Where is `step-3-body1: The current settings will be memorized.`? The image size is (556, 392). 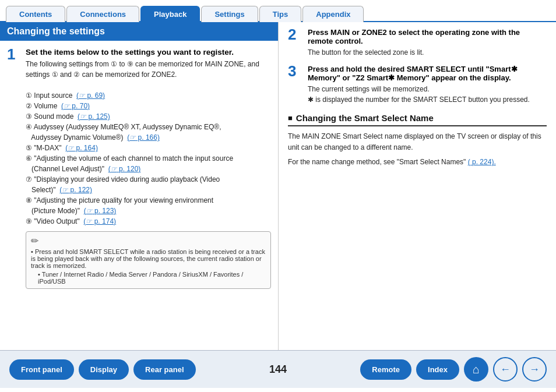 step-3-body1: The current settings will be memorized. is located at coordinates (427, 89).